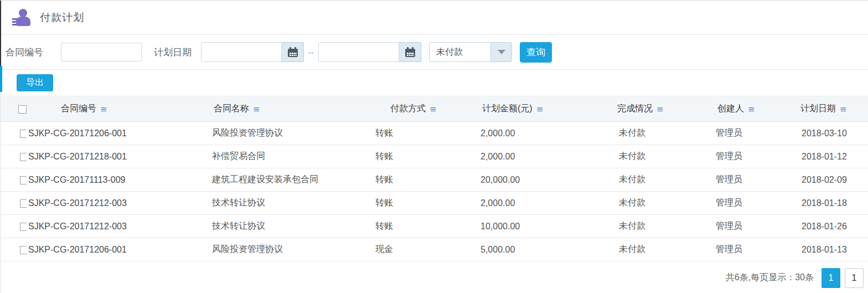 Image resolution: width=868 pixels, height=293 pixels. Describe the element at coordinates (434, 133) in the screenshot. I see `table-row: SJKP-CG-20171206-001 风险投资管理协议 转账 2,000.0…` at that location.